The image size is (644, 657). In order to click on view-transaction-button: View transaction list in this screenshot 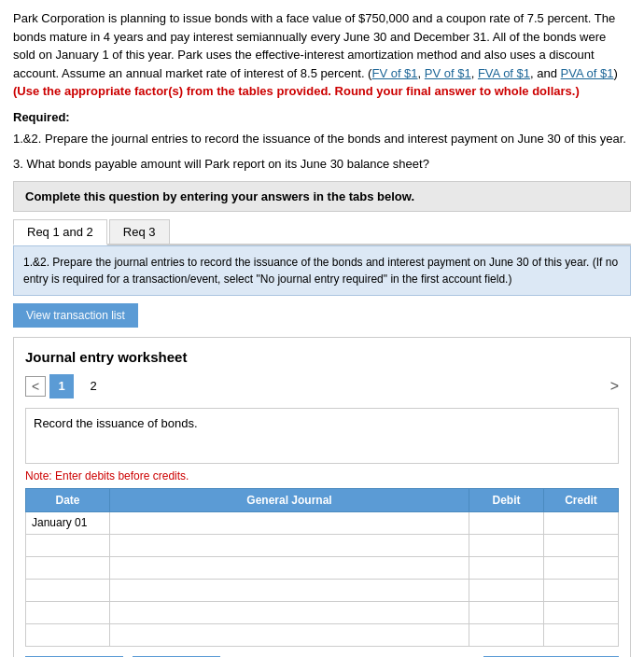, I will do `click(76, 315)`.